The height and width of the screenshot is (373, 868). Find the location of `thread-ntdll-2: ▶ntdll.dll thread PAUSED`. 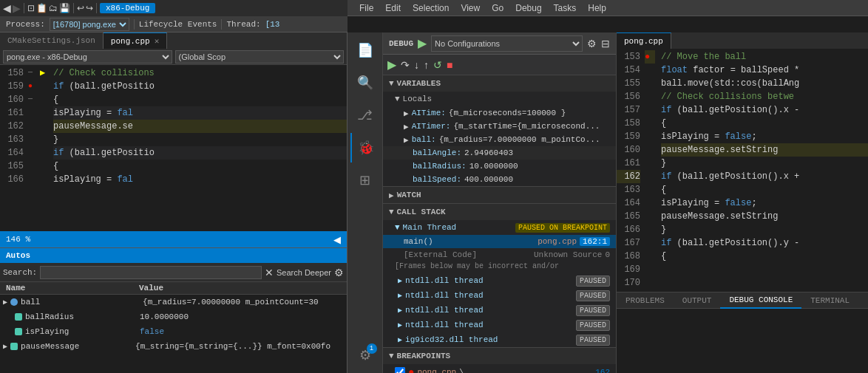

thread-ntdll-2: ▶ntdll.dll thread PAUSED is located at coordinates (500, 295).